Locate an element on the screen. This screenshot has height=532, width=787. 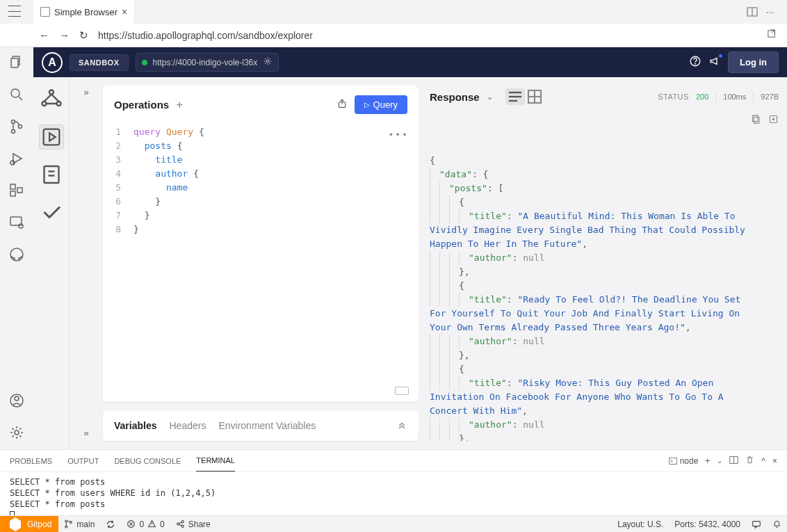
json-view-icon is located at coordinates (515, 97).